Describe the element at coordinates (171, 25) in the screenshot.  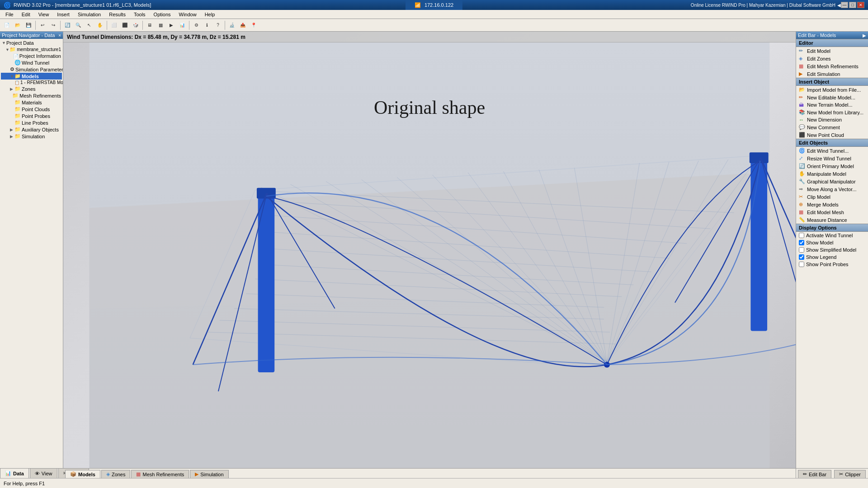
I see `tb-run: ▶` at that location.